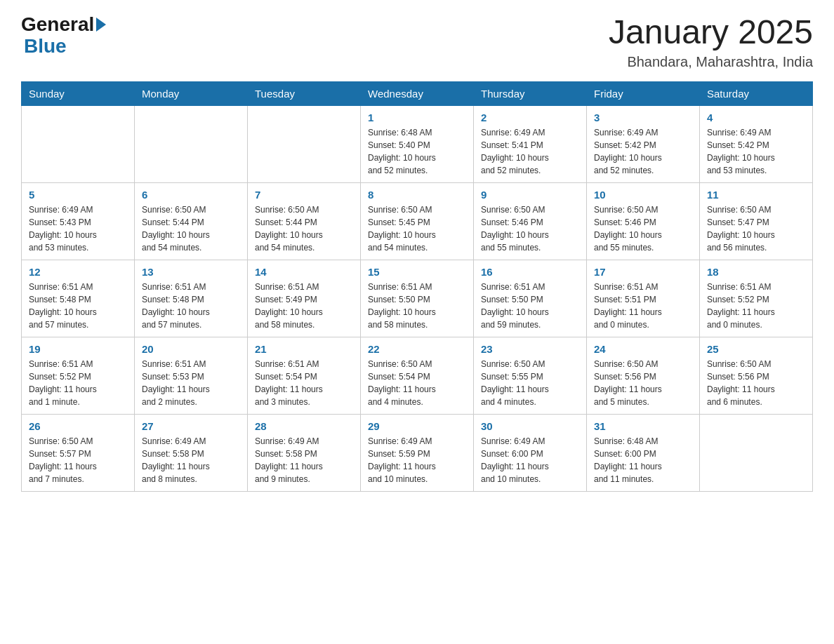  I want to click on calendar-cell: 17Sunrise: 6:51 AM Sunset: 5:51 PM Dayli…, so click(643, 298).